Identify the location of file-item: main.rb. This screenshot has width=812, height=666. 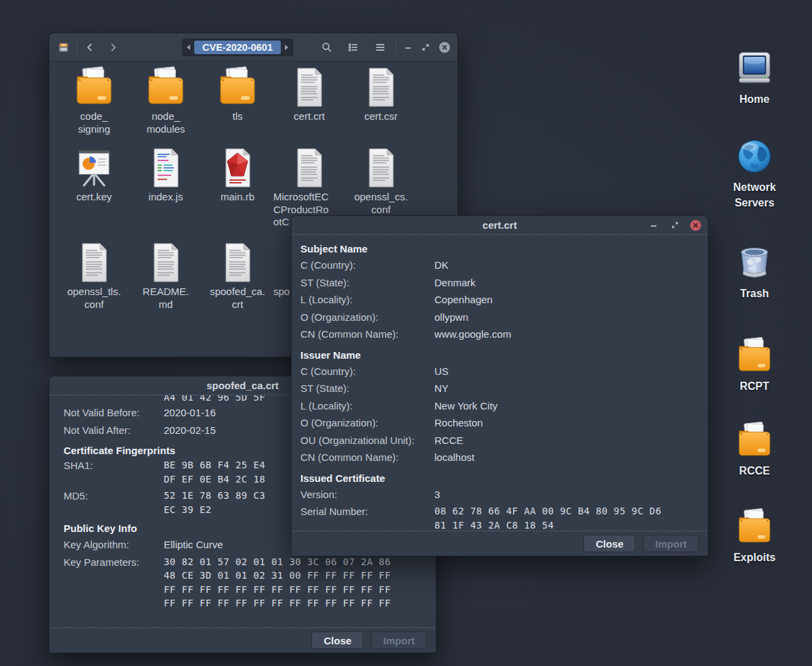
(238, 194).